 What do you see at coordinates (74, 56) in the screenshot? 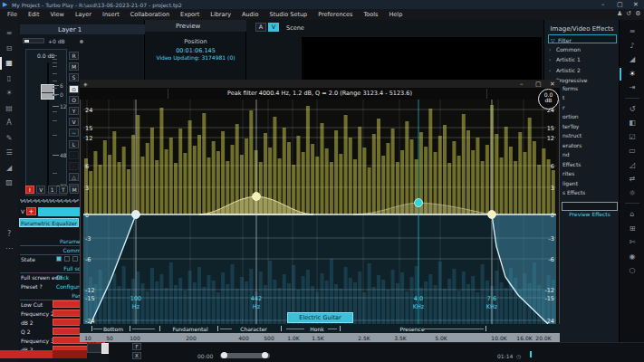
I see `channel-button-r: R` at bounding box center [74, 56].